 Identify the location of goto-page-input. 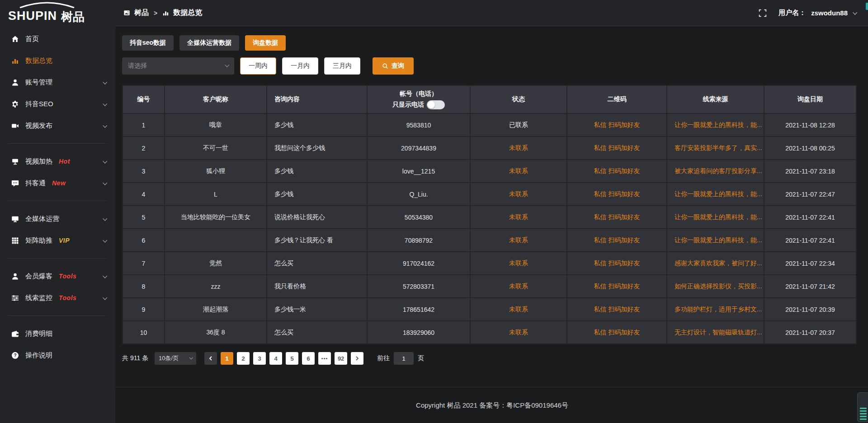
(404, 358).